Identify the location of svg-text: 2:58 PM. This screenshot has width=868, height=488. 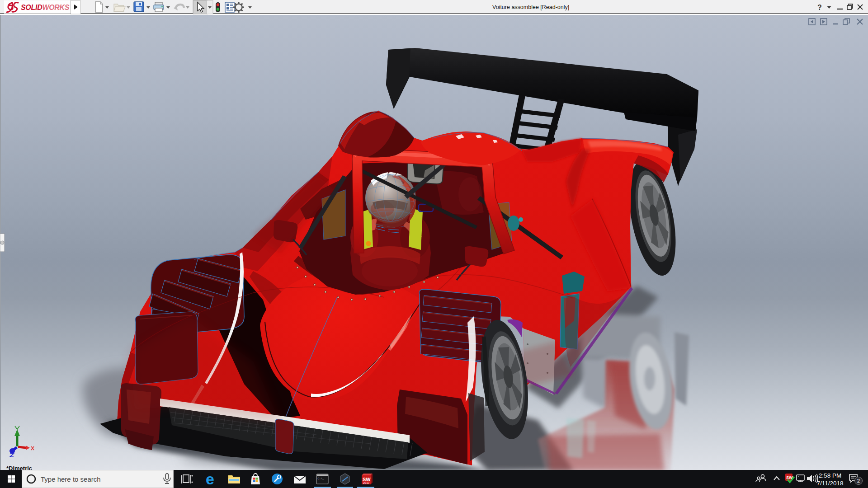
(830, 475).